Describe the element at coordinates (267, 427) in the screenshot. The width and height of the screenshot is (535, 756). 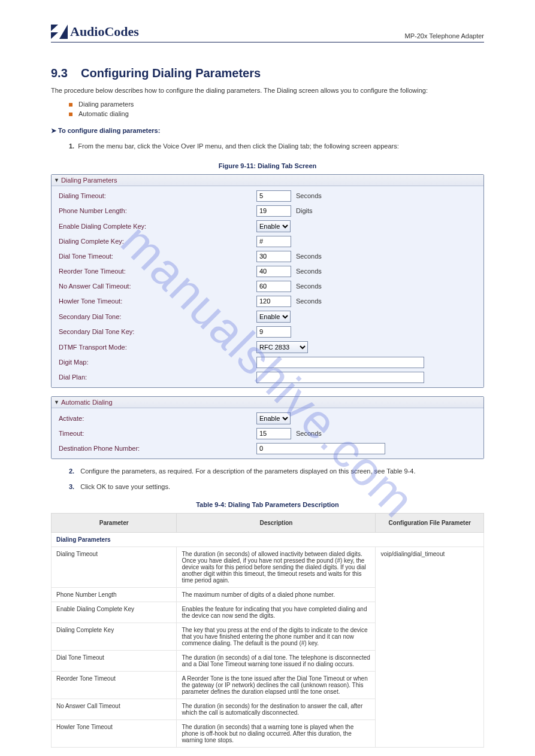
I see `automatic-dialing-panel: ▼ Automatic Dialing Activate:EnableTimeo…` at that location.